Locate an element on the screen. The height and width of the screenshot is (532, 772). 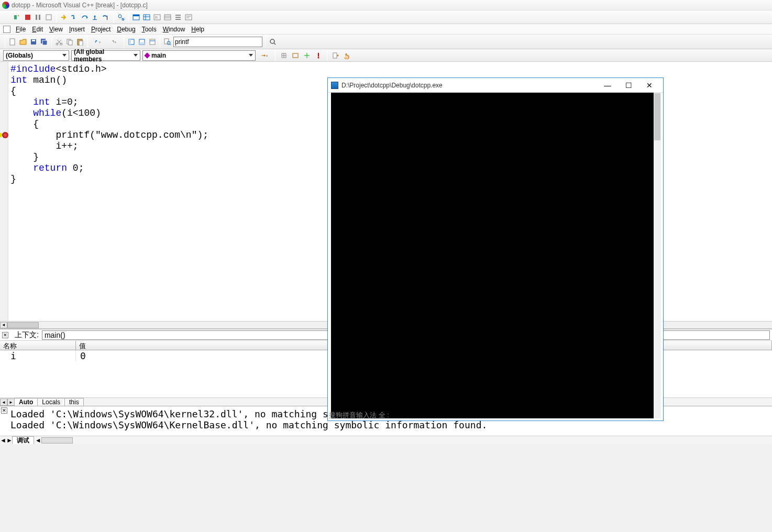
save-all-button is located at coordinates (44, 42).